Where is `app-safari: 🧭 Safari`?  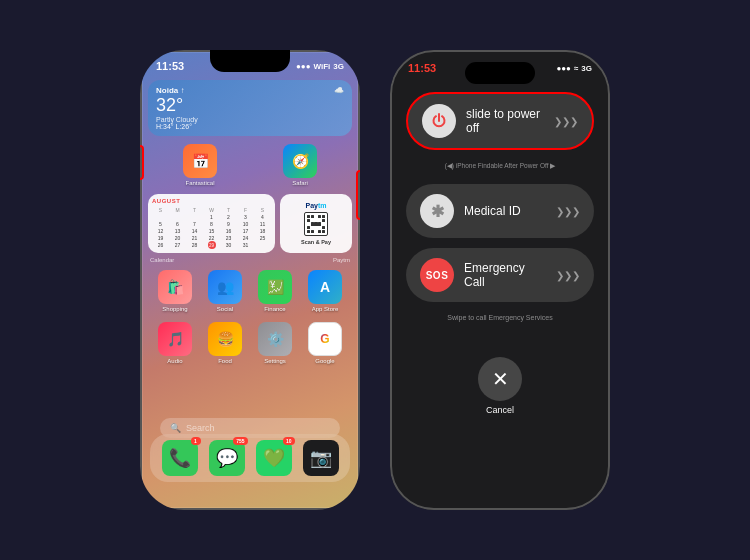
app-safari: 🧭 Safari is located at coordinates (300, 165).